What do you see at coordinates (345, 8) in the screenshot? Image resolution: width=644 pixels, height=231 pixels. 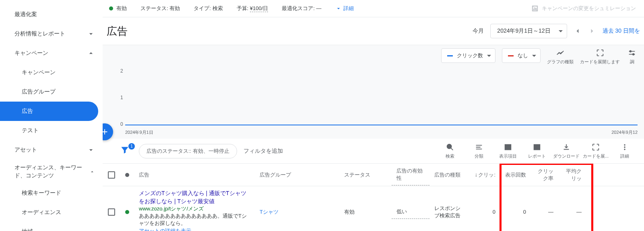 I see `detail-link: 詳細` at bounding box center [345, 8].